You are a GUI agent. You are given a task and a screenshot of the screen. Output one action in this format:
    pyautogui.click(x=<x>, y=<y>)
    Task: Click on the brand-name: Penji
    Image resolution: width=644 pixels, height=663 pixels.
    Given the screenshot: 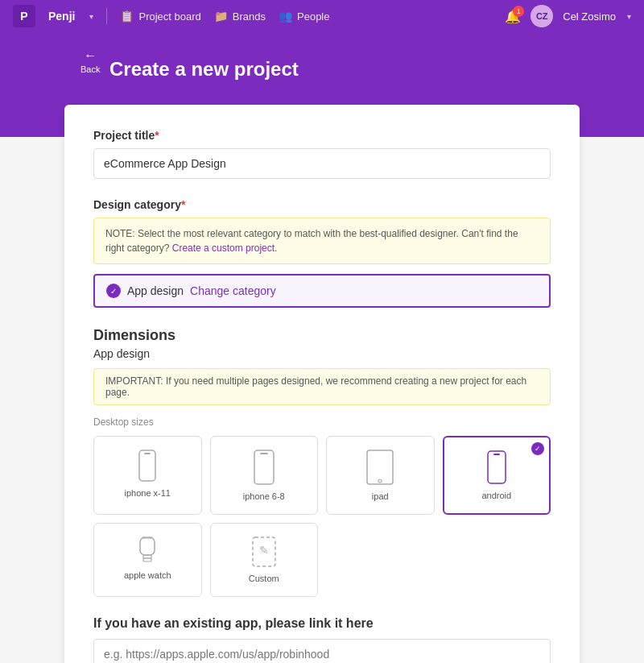 What is the action you would take?
    pyautogui.click(x=61, y=16)
    